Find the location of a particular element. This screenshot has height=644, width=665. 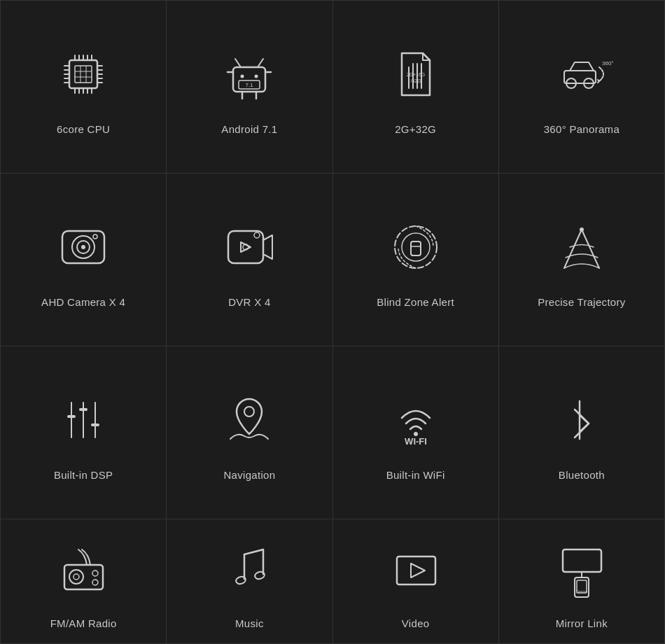

mirror-icon: Oenice is located at coordinates (582, 568).